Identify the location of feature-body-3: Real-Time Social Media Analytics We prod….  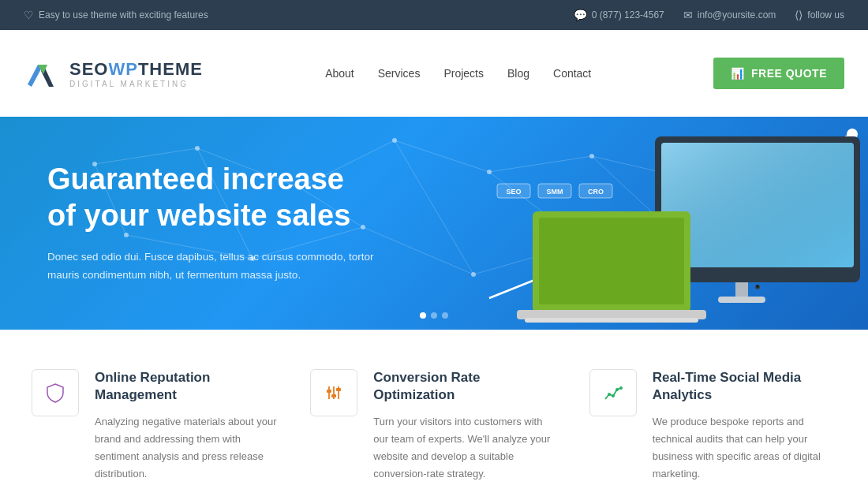
(745, 426).